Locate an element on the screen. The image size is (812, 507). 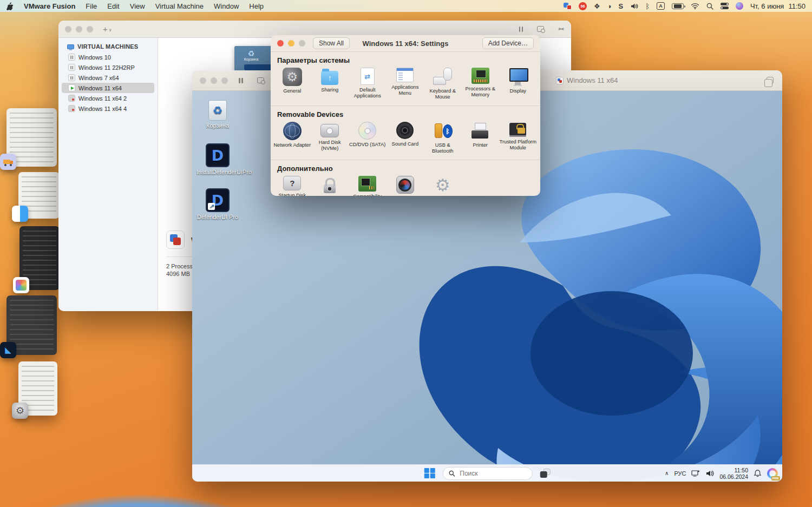
sidebar-item-windows-7-x64: Windows 7 x64 is located at coordinates (108, 78).